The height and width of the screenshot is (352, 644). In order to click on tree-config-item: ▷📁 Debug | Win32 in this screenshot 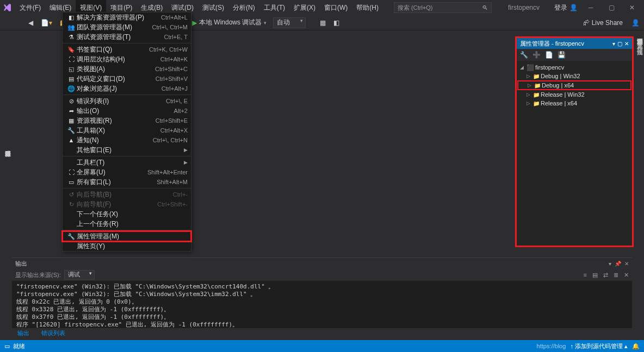, I will do `click(574, 76)`.